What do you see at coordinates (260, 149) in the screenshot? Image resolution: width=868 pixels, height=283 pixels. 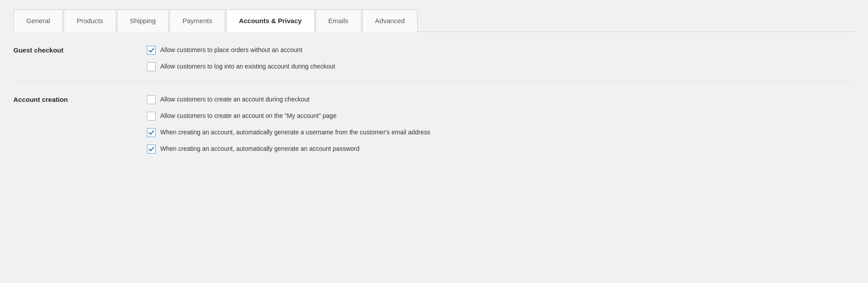 I see `checkbox-auto-generate-password-label: When creating an account, automatically …` at bounding box center [260, 149].